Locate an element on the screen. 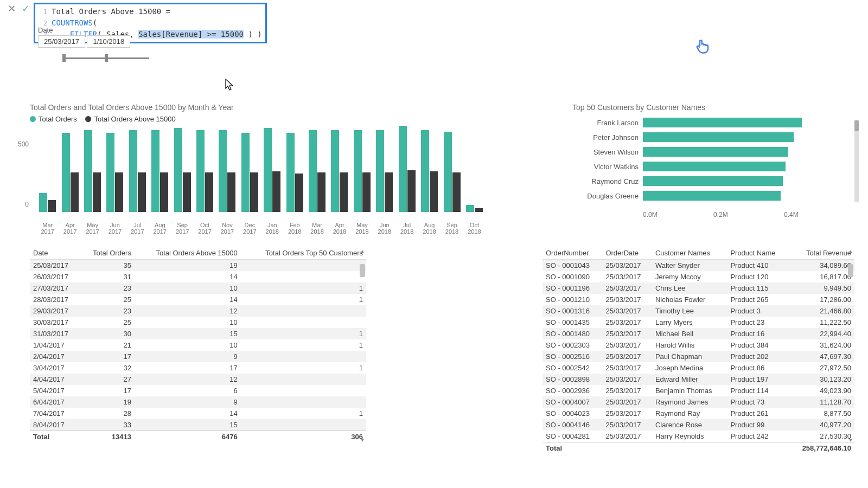 Image resolution: width=868 pixels, height=488 pixels. table-row: SO - 000289825/03/2017Edward MillerProdu… is located at coordinates (699, 380).